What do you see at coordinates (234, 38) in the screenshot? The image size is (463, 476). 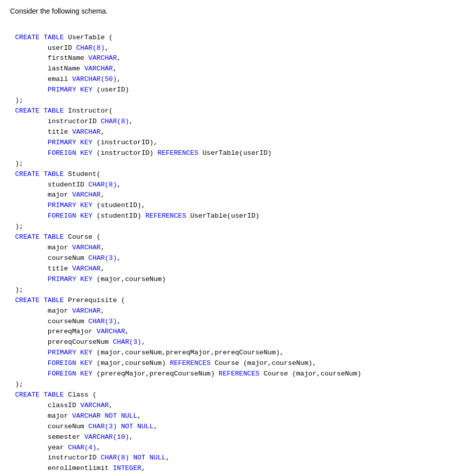 I see `code-line: CREATE TABLE UserTable (` at bounding box center [234, 38].